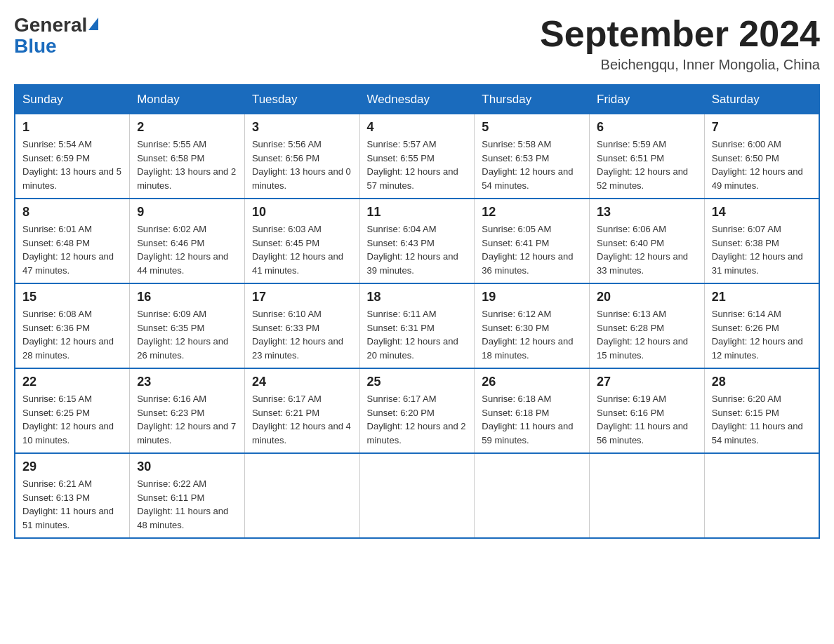 The image size is (834, 644). I want to click on calendar-cell: 23 Sunrise: 6:16 AMSunset: 6:23 PMDaylig…, so click(187, 411).